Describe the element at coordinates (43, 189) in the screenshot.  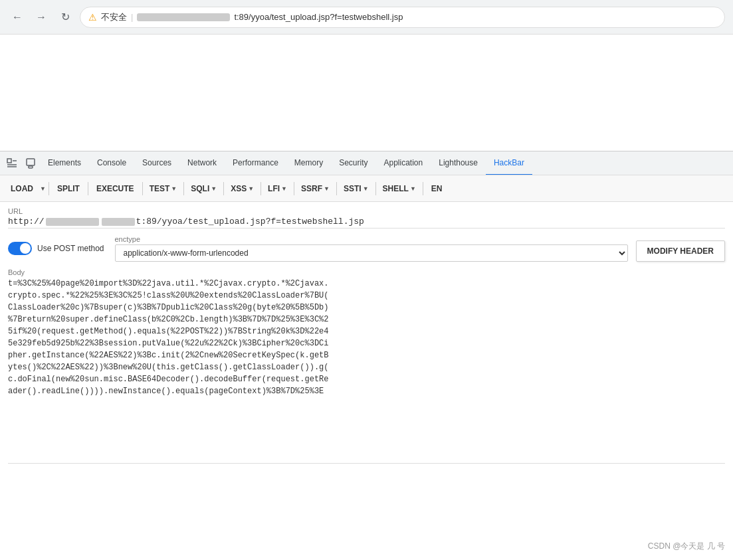
I see `load-dropdown-arrow: ▼` at that location.